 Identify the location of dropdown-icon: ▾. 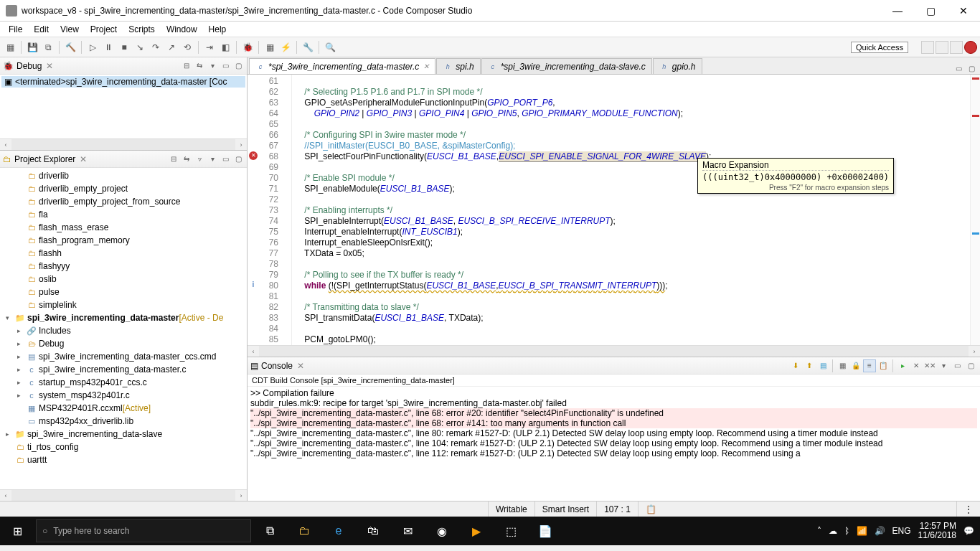
(212, 66).